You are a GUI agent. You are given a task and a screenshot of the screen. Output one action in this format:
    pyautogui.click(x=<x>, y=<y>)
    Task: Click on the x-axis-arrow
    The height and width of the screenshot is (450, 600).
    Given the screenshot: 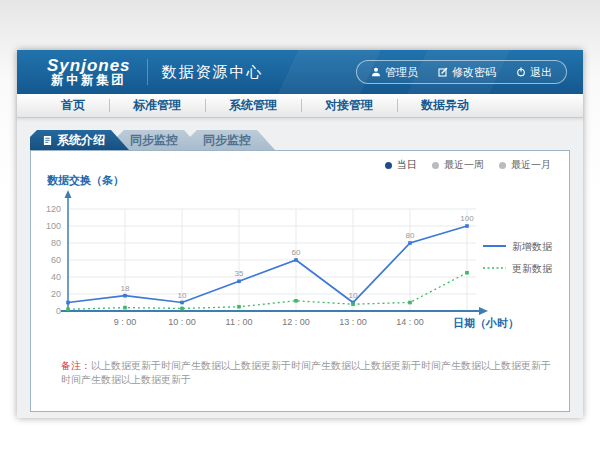 What is the action you would take?
    pyautogui.click(x=484, y=311)
    